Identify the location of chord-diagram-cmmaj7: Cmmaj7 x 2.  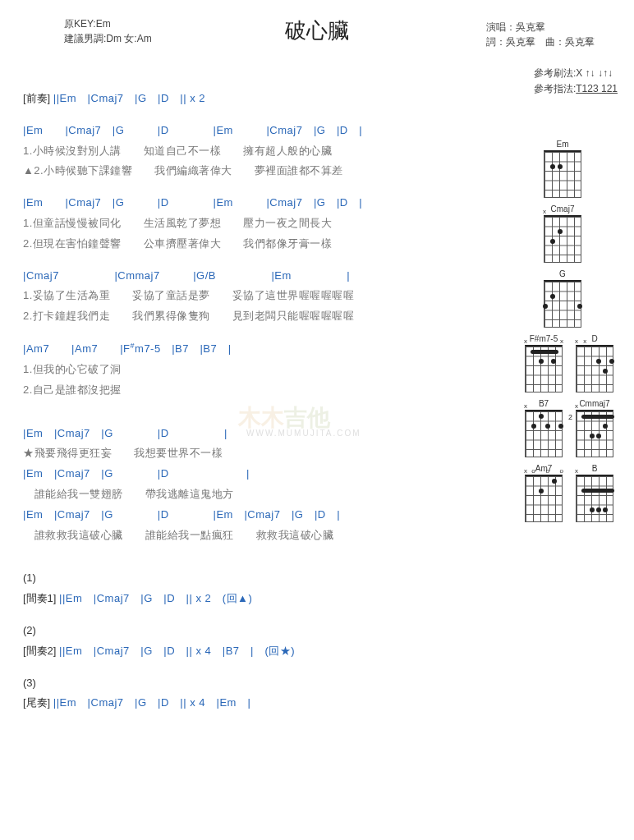
(595, 429).